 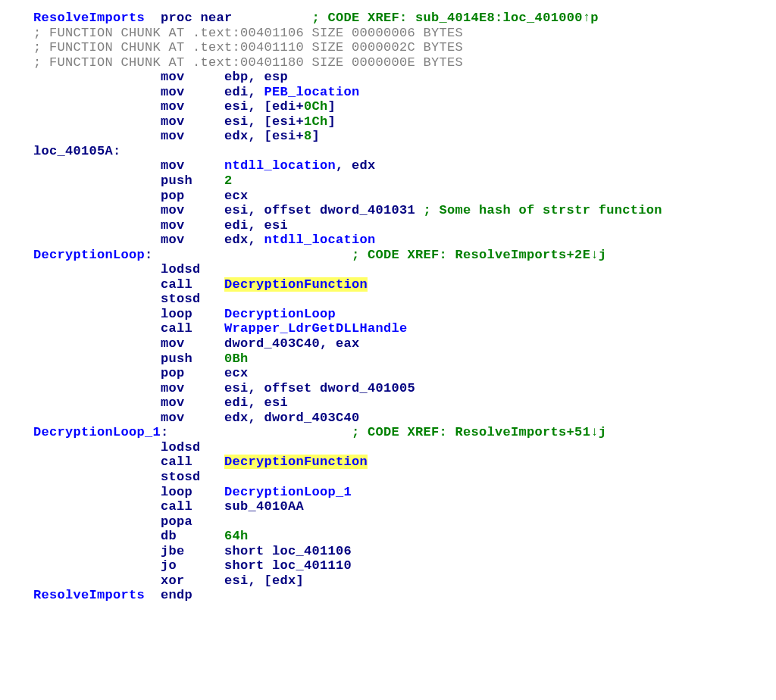 What do you see at coordinates (405, 507) in the screenshot?
I see `asm-line: call sub_4010AA` at bounding box center [405, 507].